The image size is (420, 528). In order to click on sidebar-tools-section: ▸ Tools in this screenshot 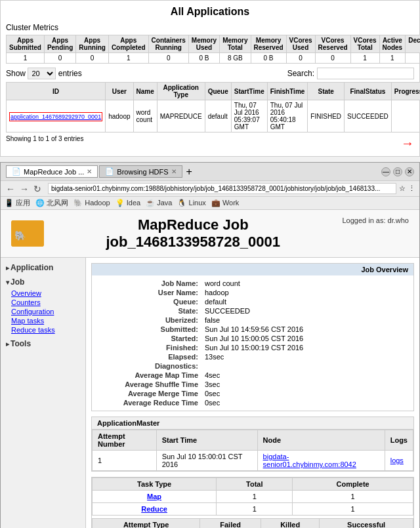, I will do `click(43, 344)`.